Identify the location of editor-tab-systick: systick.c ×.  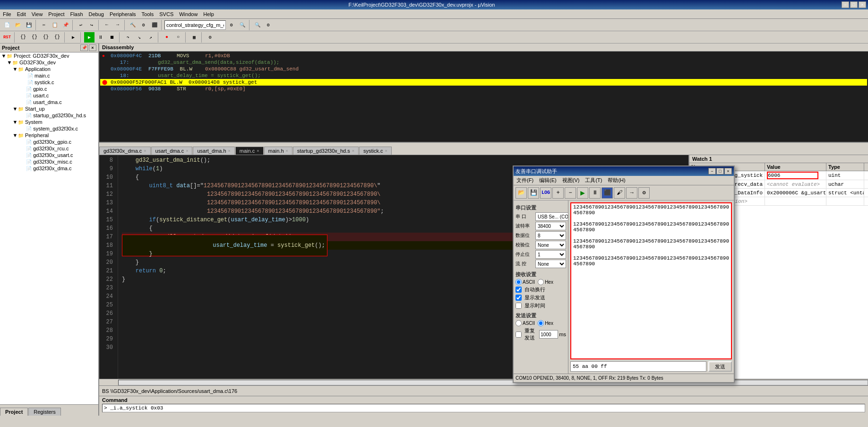
(375, 150).